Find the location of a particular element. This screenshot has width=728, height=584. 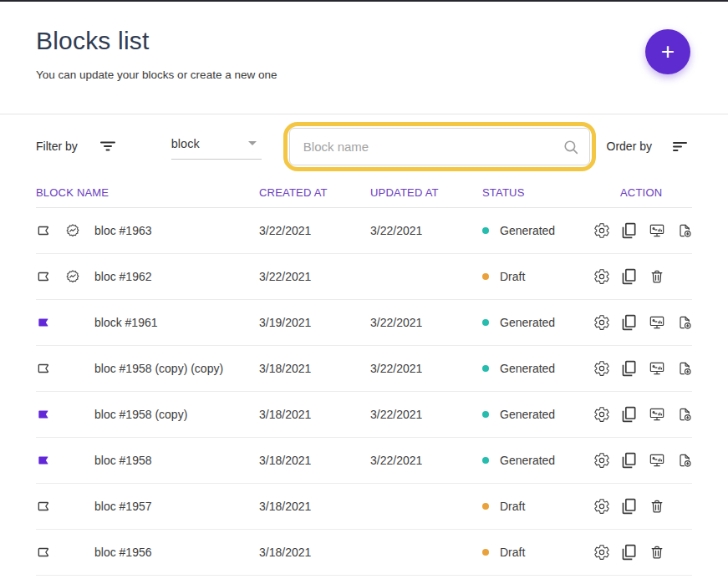

block-name-text: bloc #1963 is located at coordinates (124, 231).